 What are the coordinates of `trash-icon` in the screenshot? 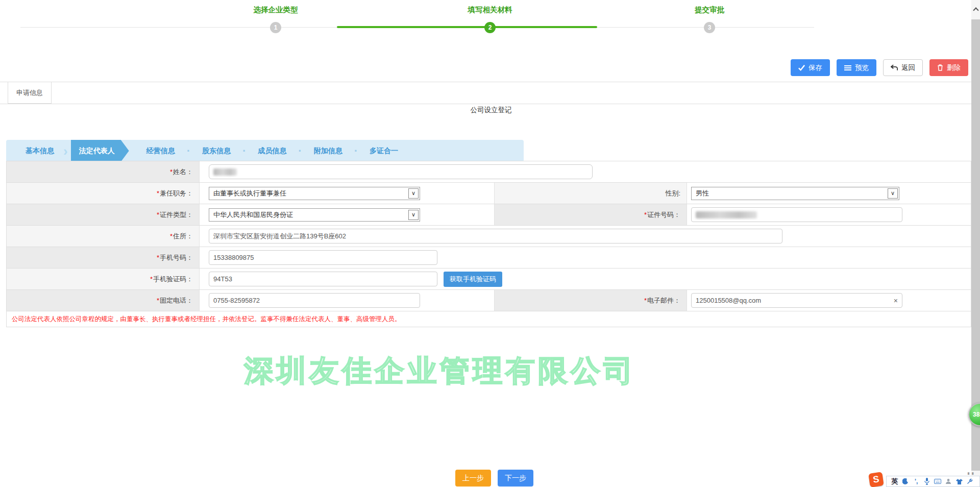 It's located at (940, 67).